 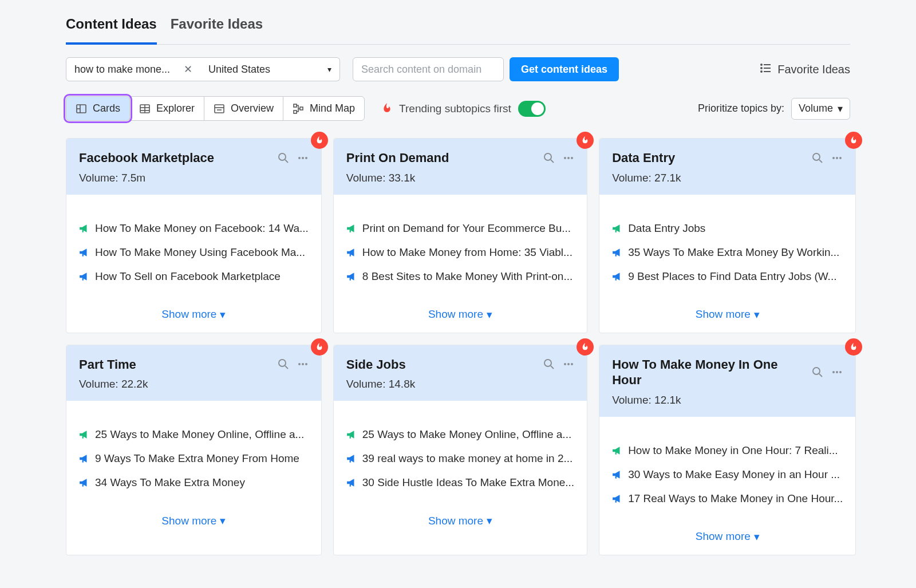 What do you see at coordinates (727, 475) in the screenshot?
I see `content-idea-item: 30 Ways to Make Easy Money in an Hour ..…` at bounding box center [727, 475].